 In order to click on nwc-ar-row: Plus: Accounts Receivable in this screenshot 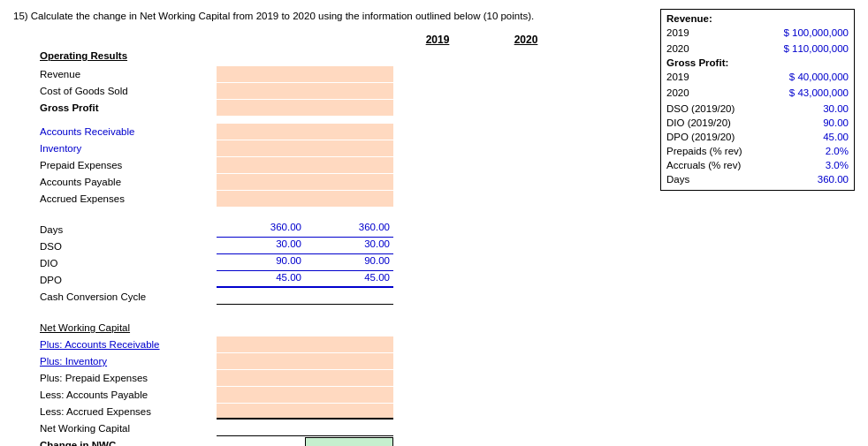, I will do `click(346, 344)`.